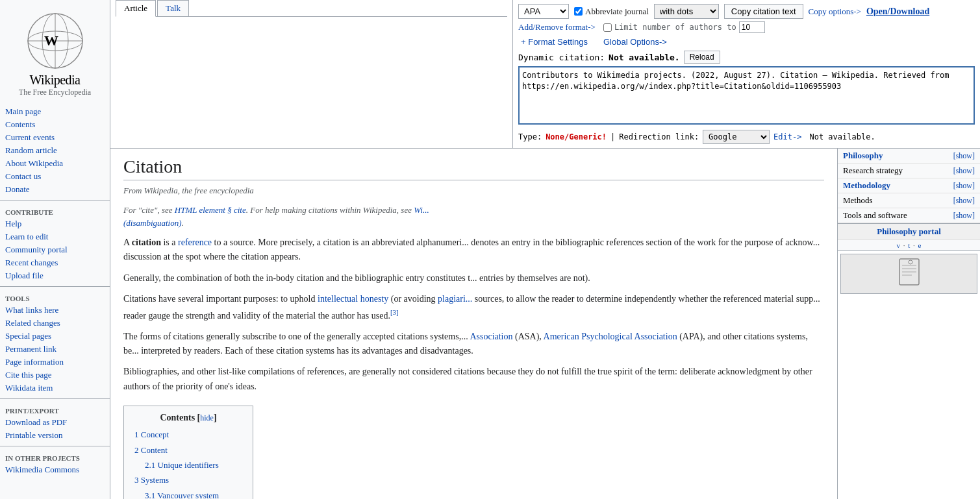 The image size is (980, 499). Describe the element at coordinates (835, 12) in the screenshot. I see `copy-options-link: Copy options->` at that location.